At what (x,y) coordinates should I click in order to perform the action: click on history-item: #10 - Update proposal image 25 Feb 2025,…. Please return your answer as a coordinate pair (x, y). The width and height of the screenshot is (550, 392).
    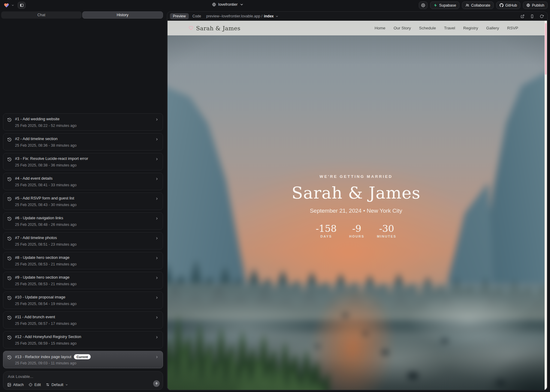
    Looking at the image, I should click on (83, 300).